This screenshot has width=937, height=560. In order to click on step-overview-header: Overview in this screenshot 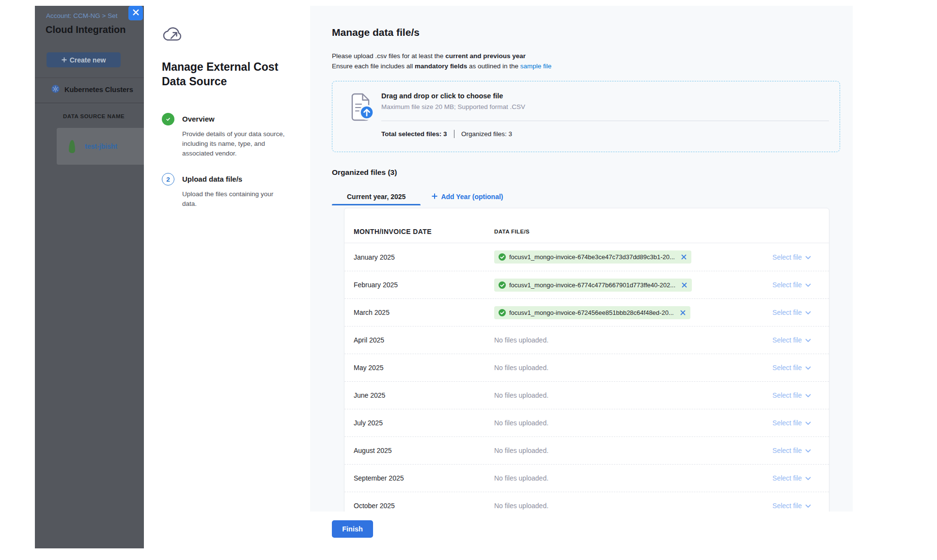, I will do `click(227, 119)`.